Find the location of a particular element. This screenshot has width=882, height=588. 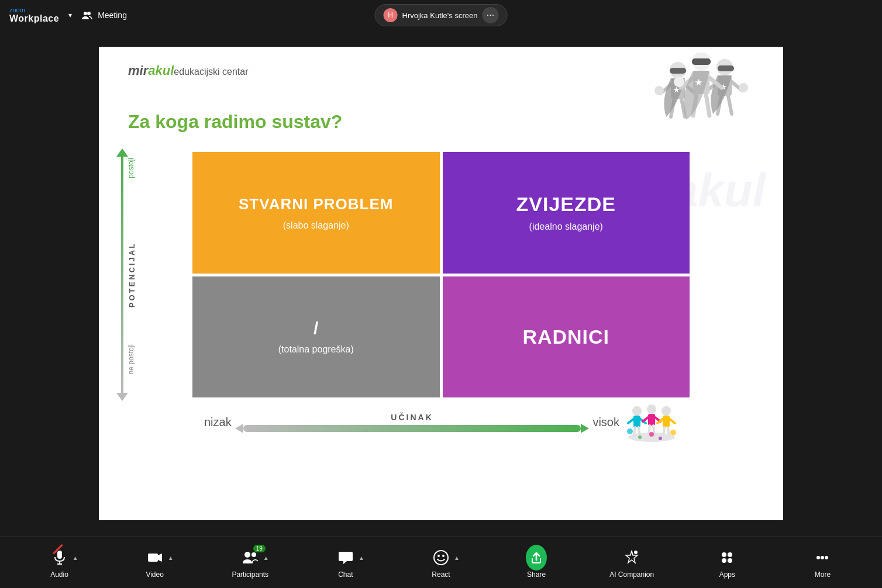

zoom-logo: zoom Workplace is located at coordinates (34, 15).